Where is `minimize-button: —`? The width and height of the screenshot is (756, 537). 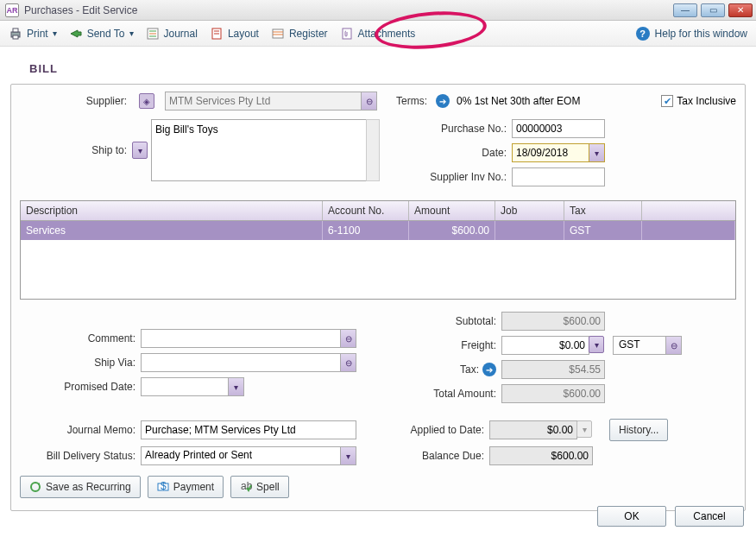
minimize-button: — is located at coordinates (685, 10).